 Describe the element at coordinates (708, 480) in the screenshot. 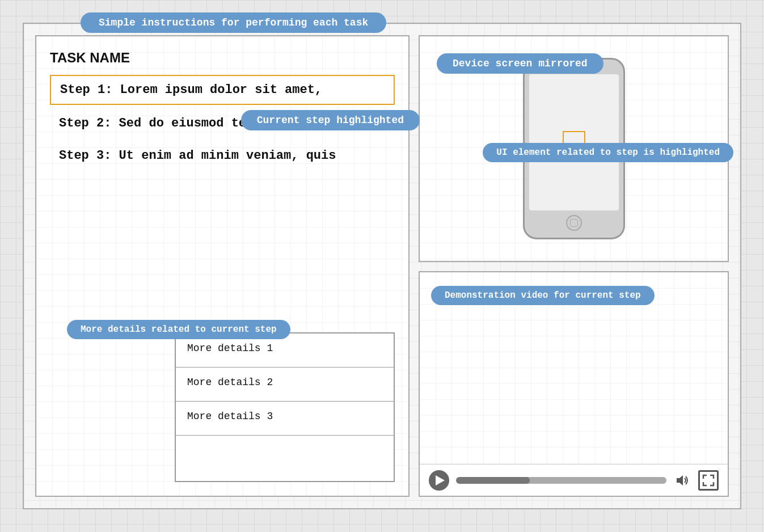

I see `fullscreen-icon` at that location.